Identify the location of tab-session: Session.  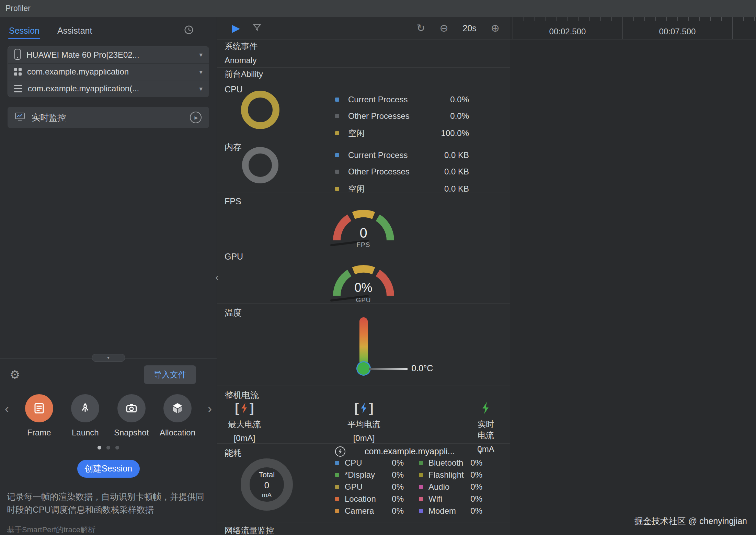
(24, 31).